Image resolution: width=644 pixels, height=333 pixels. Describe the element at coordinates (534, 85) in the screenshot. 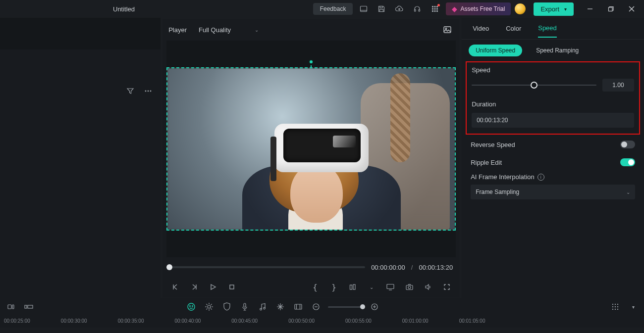

I see `speed-slider` at that location.